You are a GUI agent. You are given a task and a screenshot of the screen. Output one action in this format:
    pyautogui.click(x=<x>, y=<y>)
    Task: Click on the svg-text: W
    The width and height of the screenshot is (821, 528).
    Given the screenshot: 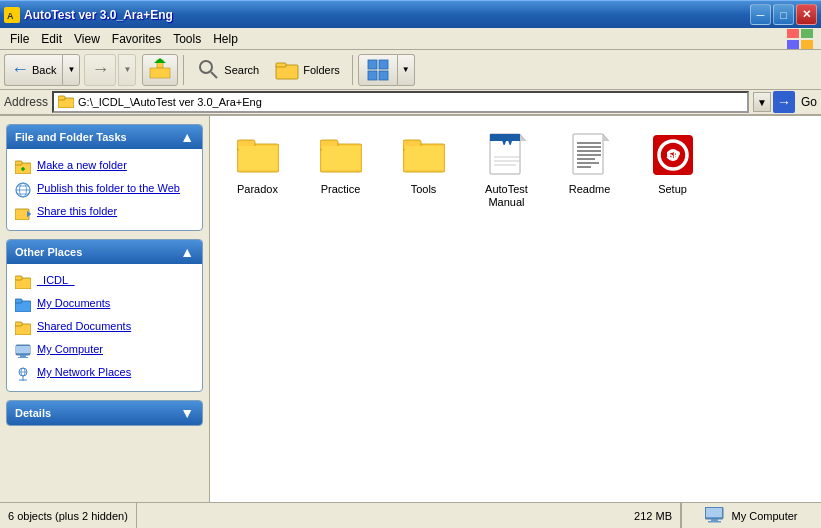 What is the action you would take?
    pyautogui.click(x=507, y=140)
    